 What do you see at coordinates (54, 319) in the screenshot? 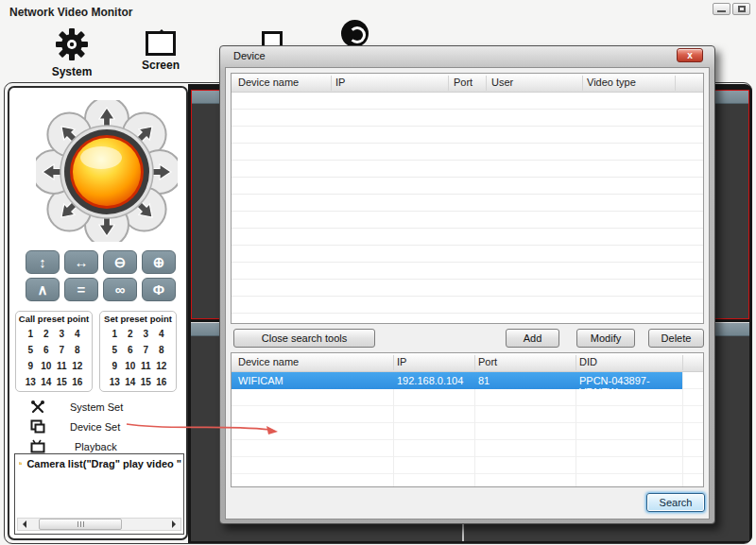
I see `call-preset-title: Call preset point` at bounding box center [54, 319].